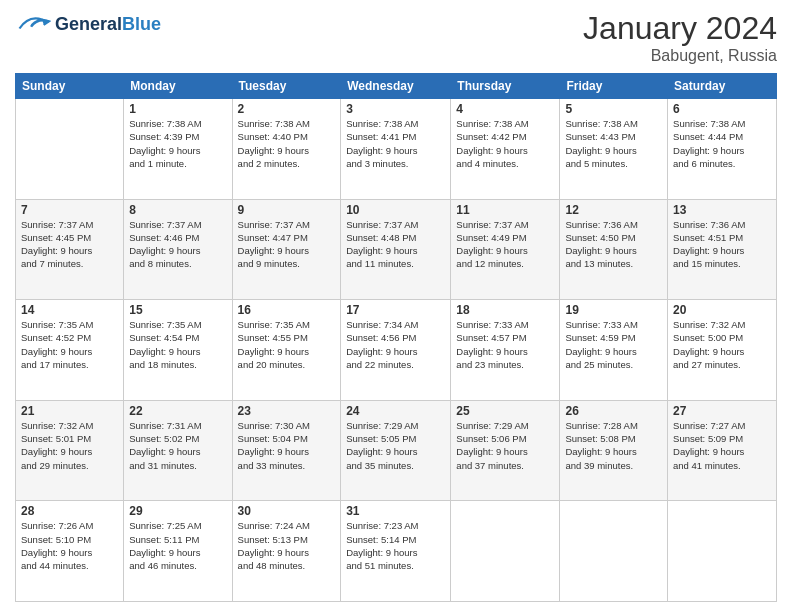  I want to click on day-number: 5, so click(614, 109).